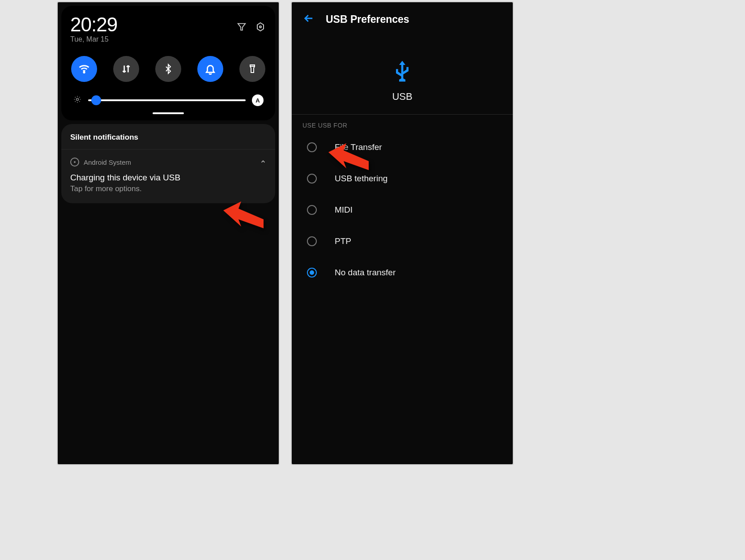  Describe the element at coordinates (365, 273) in the screenshot. I see `option-label: No data transfer` at that location.